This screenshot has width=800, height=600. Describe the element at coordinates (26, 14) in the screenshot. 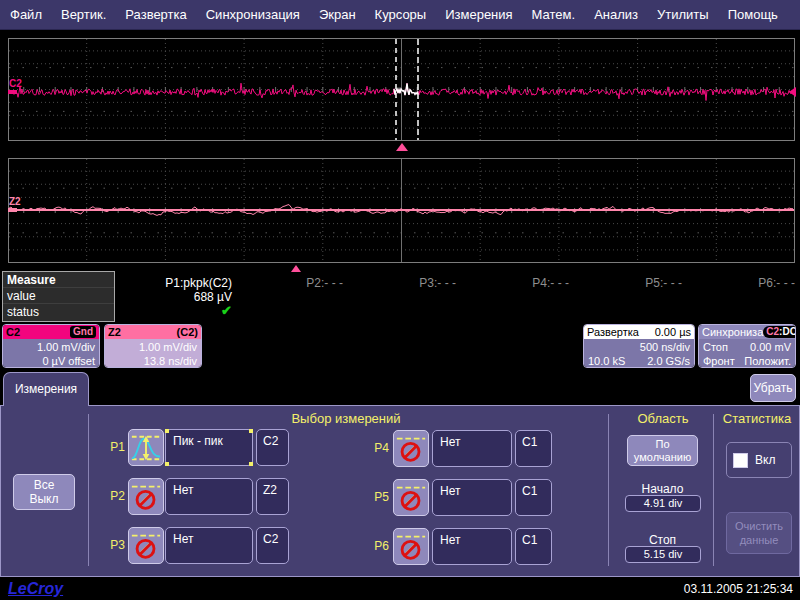

I see `menu-file: Файл` at that location.